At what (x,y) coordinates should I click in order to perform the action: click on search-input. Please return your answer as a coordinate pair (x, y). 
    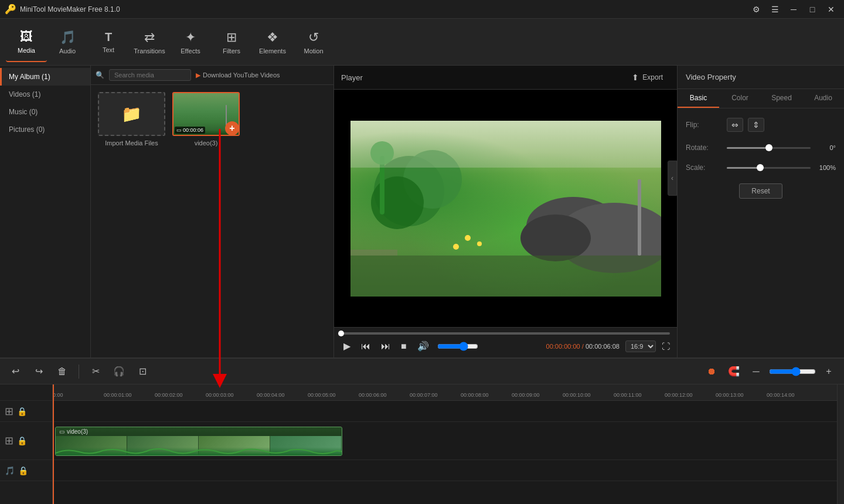
    Looking at the image, I should click on (150, 75).